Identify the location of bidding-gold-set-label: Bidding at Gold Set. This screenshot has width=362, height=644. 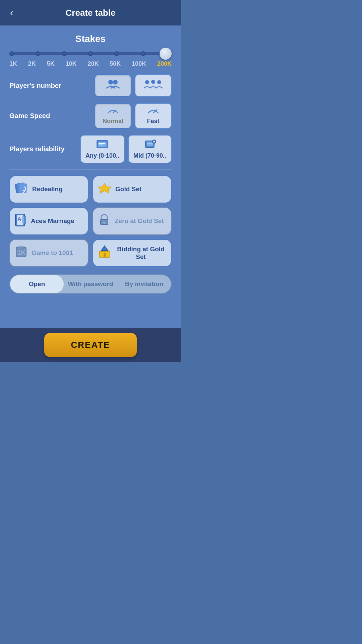
(141, 253).